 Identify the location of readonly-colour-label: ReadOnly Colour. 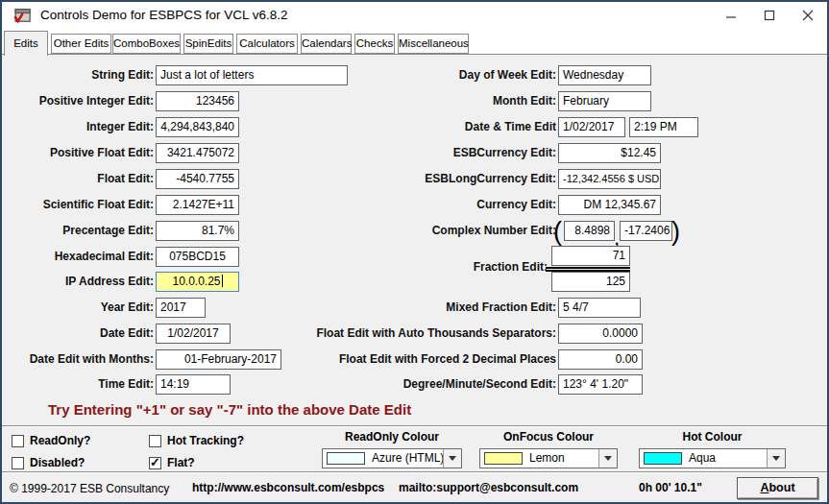
(392, 437).